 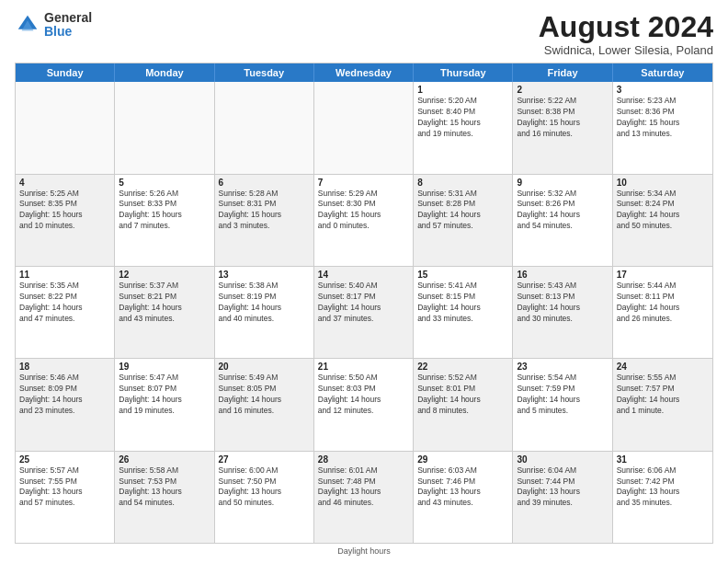 I want to click on day-number: 10, so click(x=663, y=182).